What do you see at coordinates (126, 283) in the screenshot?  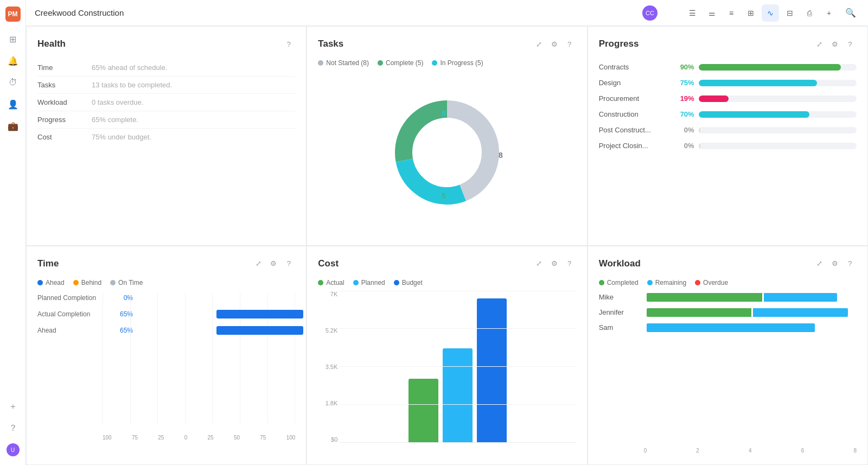 I see `time-legend-ontime: On Time` at bounding box center [126, 283].